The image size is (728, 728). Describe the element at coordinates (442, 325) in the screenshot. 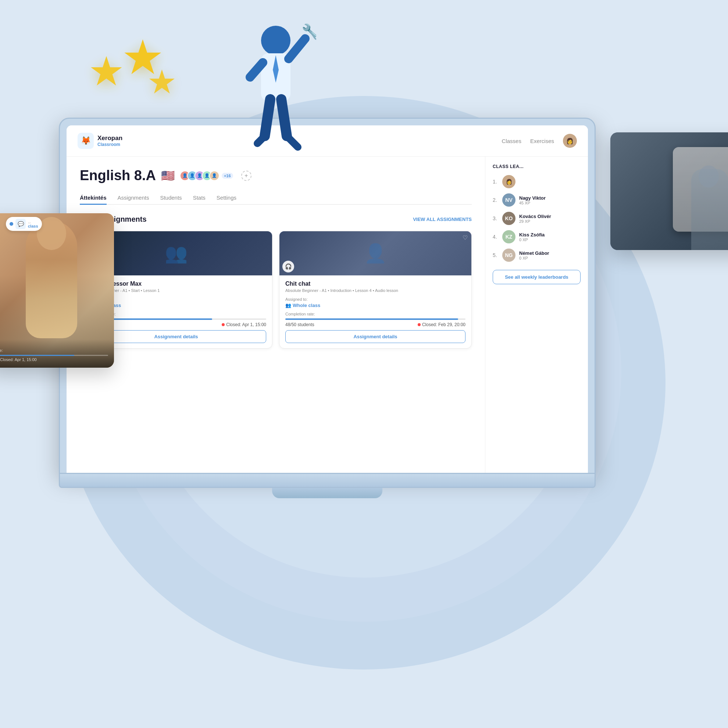

I see `card-2-closed-badge: Closed: Feb 29, 20:00` at that location.